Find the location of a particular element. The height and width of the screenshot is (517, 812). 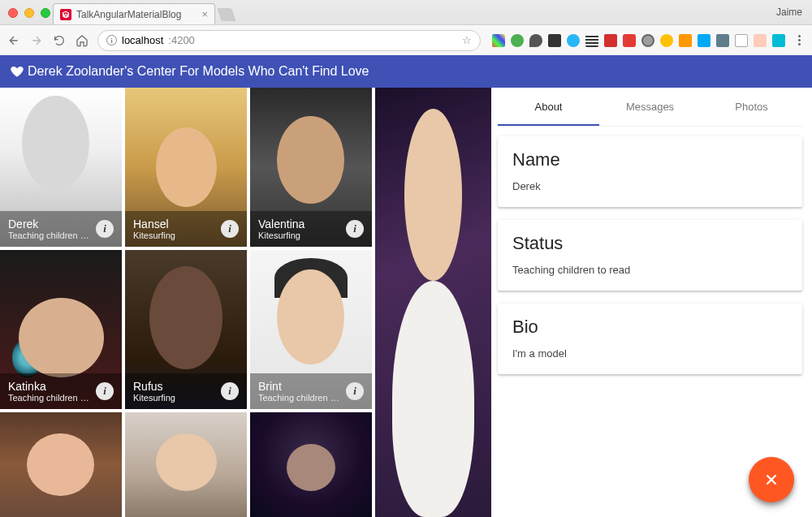

model-tile: Hansel Kitesurfing i is located at coordinates (186, 167).